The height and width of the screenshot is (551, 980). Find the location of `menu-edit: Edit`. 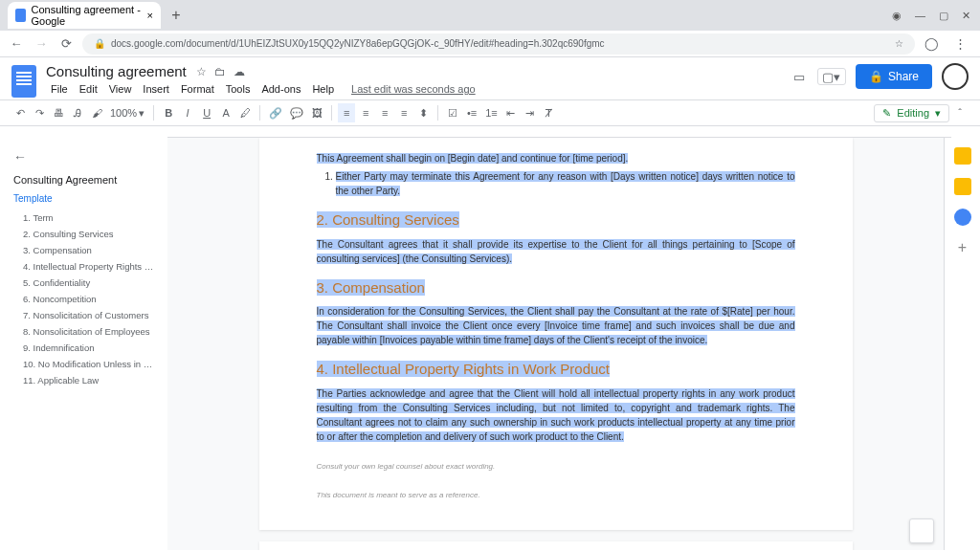

menu-edit: Edit is located at coordinates (88, 89).